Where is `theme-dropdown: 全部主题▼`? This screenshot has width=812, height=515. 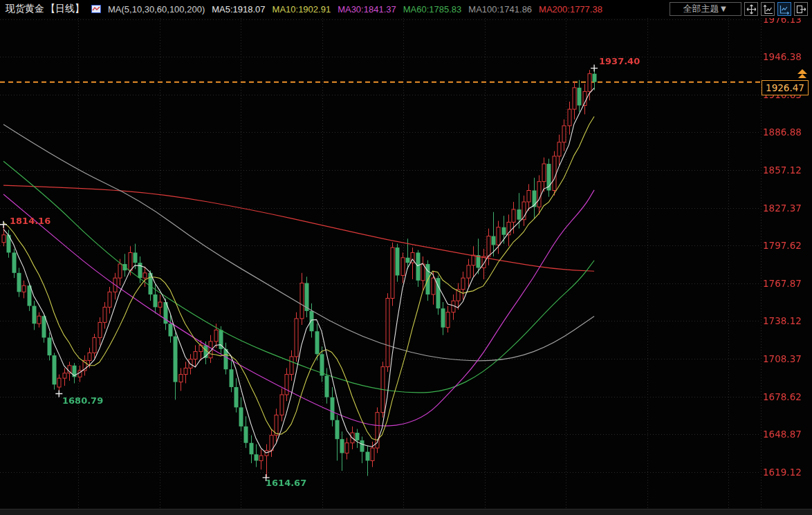 theme-dropdown: 全部主题▼ is located at coordinates (705, 9).